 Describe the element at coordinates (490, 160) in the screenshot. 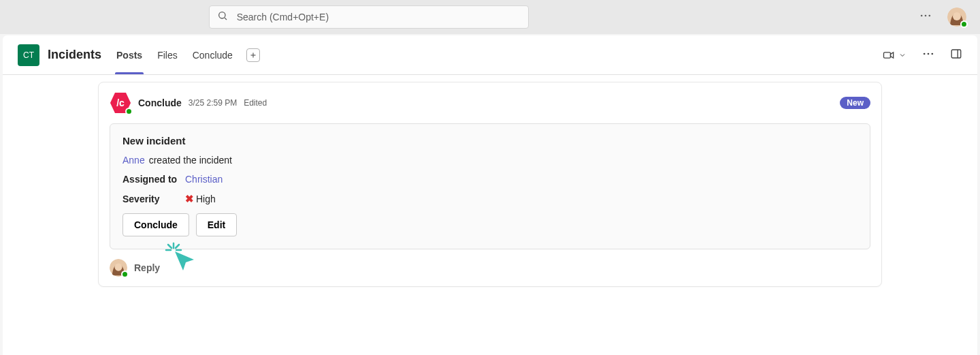

I see `card-creator-line: Anne created the incident` at that location.